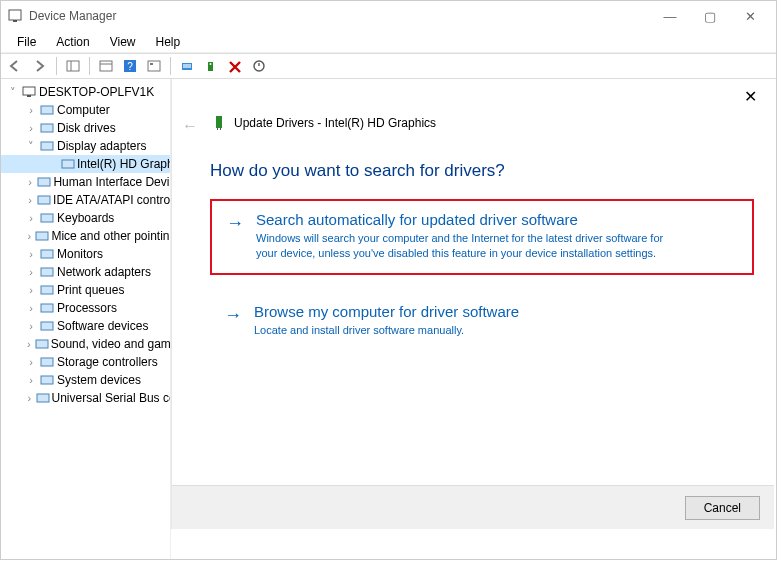 This screenshot has height=570, width=781. I want to click on option-title: Browse my computer for driver software, so click(386, 312).